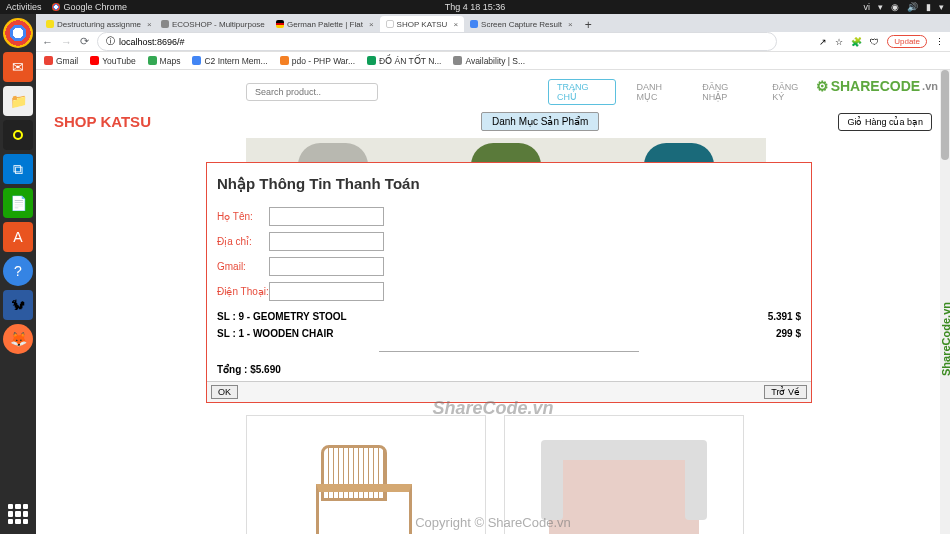  Describe the element at coordinates (152, 60) in the screenshot. I see `maps-icon` at that location.